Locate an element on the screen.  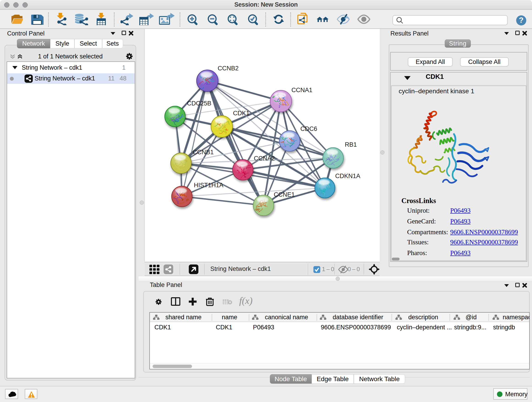
svg-text: CCNA2 is located at coordinates (265, 158).